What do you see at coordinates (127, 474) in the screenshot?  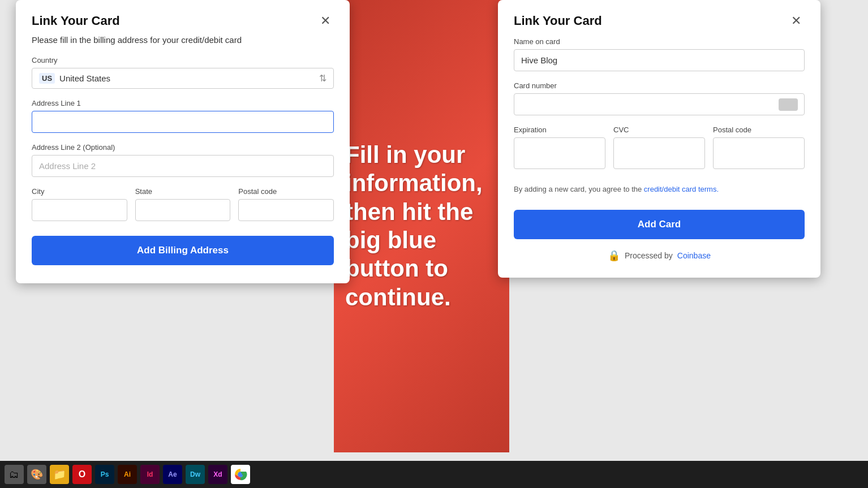 I see `illustrator-icon: Ai` at bounding box center [127, 474].